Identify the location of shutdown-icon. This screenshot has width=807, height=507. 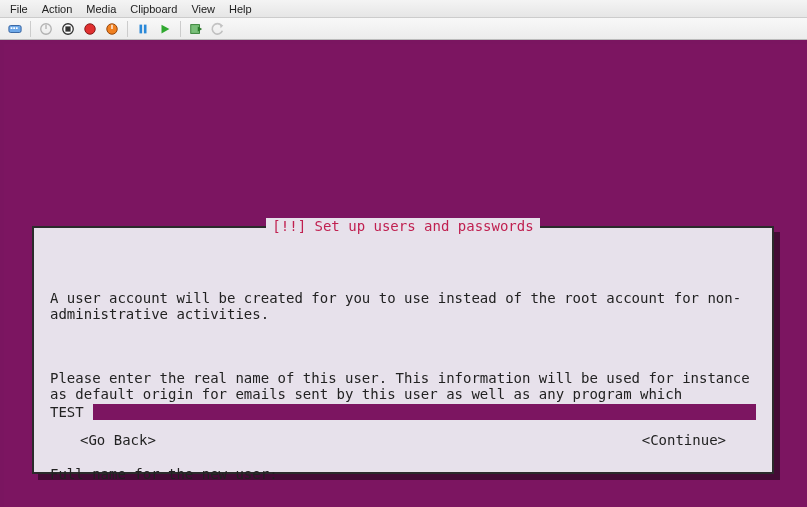
(68, 29).